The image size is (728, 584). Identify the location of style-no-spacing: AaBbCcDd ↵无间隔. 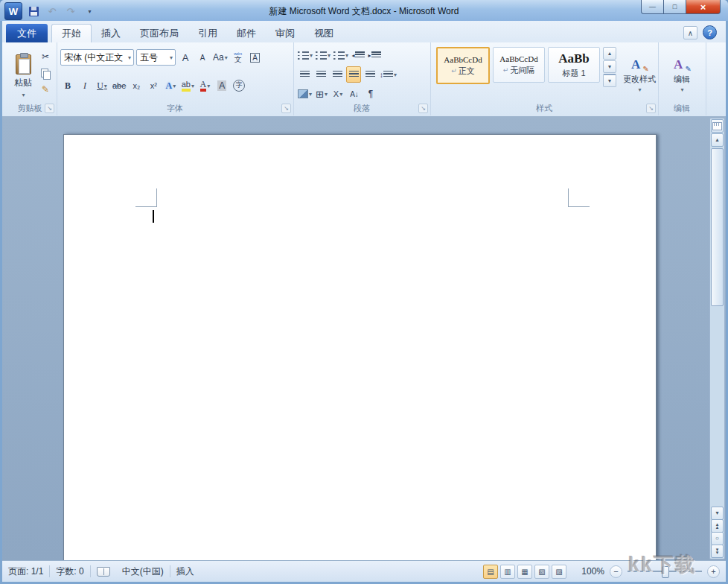
(519, 65).